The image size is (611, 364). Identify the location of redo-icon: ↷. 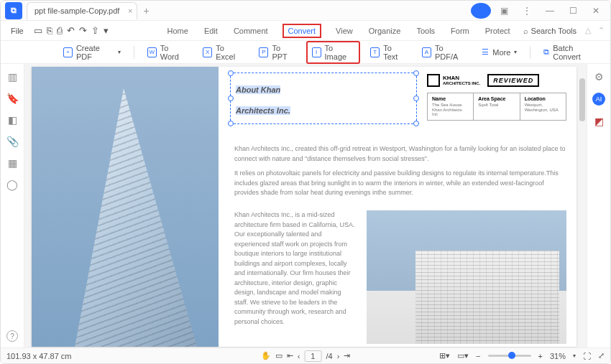
(83, 30).